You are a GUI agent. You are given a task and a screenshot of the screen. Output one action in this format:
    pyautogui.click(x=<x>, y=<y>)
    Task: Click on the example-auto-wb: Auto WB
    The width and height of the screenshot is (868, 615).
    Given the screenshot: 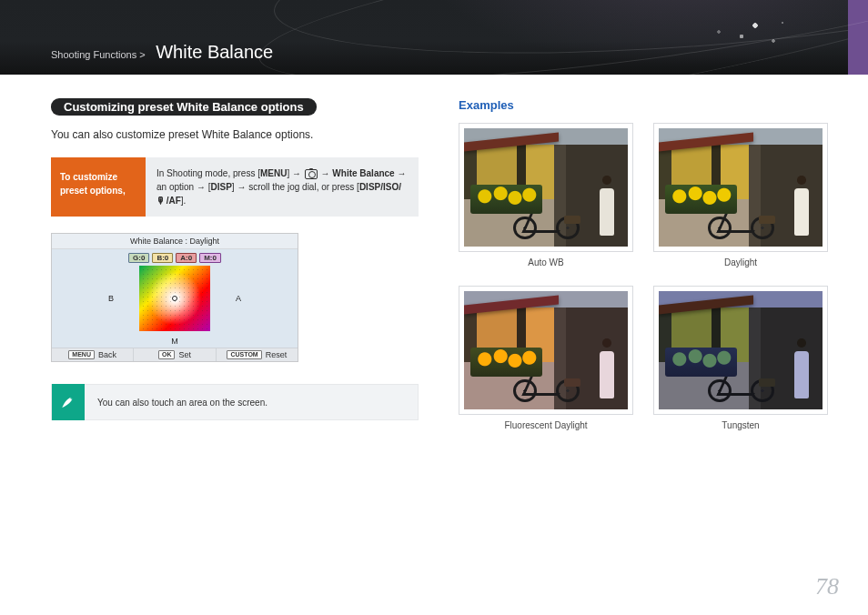 What is the action you would take?
    pyautogui.click(x=546, y=195)
    